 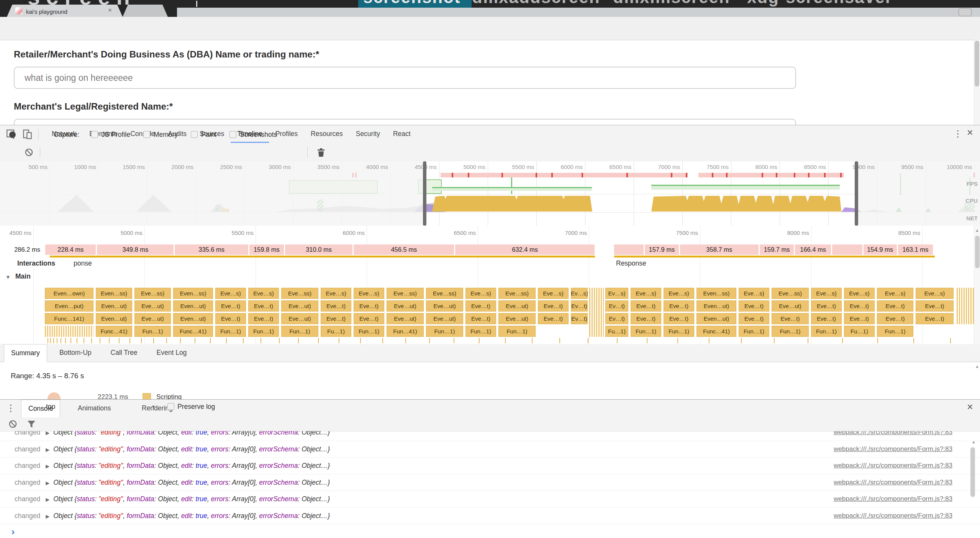 I want to click on dba-name-input: what is going on hereeeeee, so click(x=405, y=78).